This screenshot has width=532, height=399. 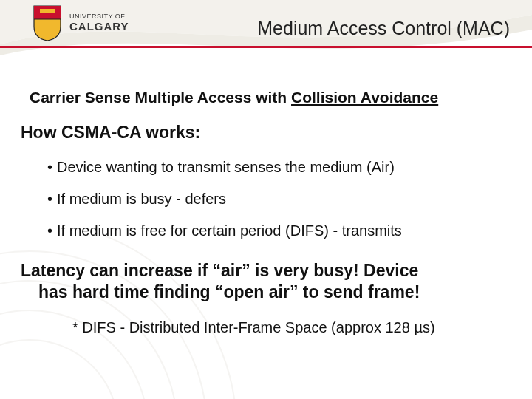 What do you see at coordinates (229, 231) in the screenshot?
I see `bullet-text: If medium is free for certain period (DI…` at bounding box center [229, 231].